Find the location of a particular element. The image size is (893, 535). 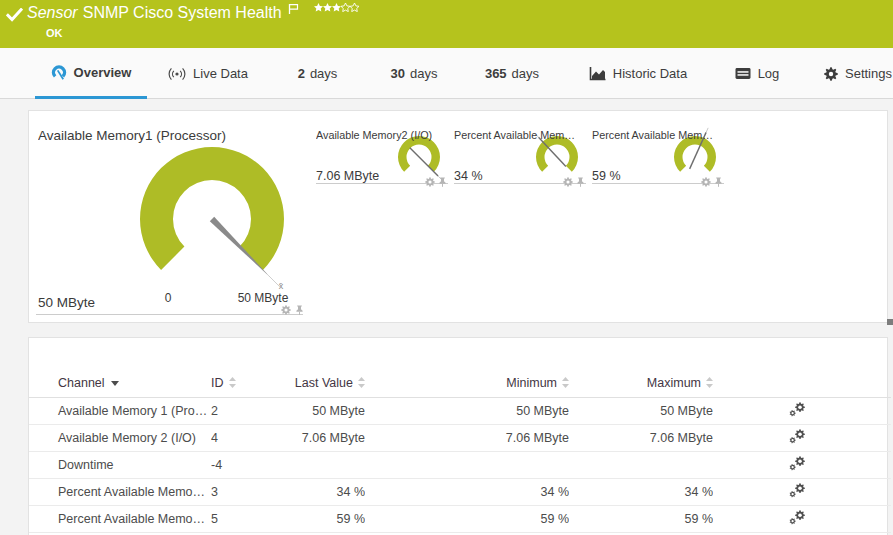

tab-num: 2 is located at coordinates (302, 74).